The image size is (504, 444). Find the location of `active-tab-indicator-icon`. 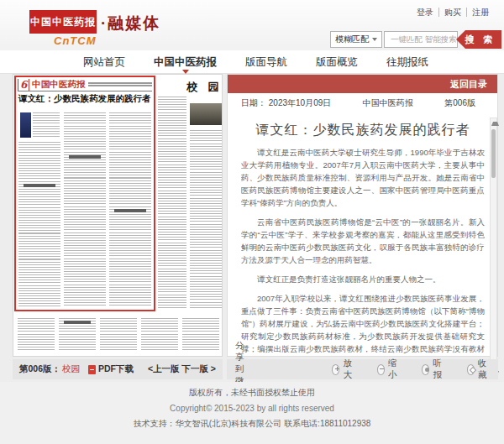

active-tab-indicator-icon is located at coordinates (186, 72).